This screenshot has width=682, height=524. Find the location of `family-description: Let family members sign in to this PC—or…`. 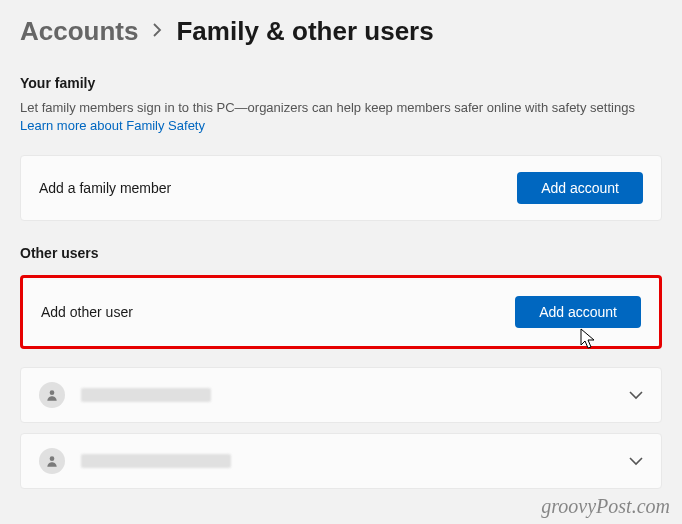

family-description: Let family members sign in to this PC—or… is located at coordinates (341, 117).